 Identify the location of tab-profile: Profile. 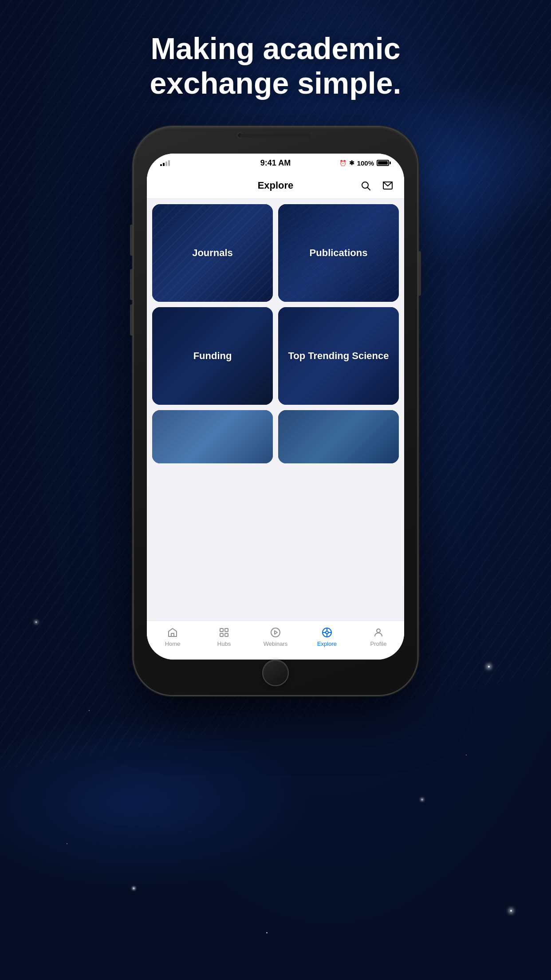
(378, 636).